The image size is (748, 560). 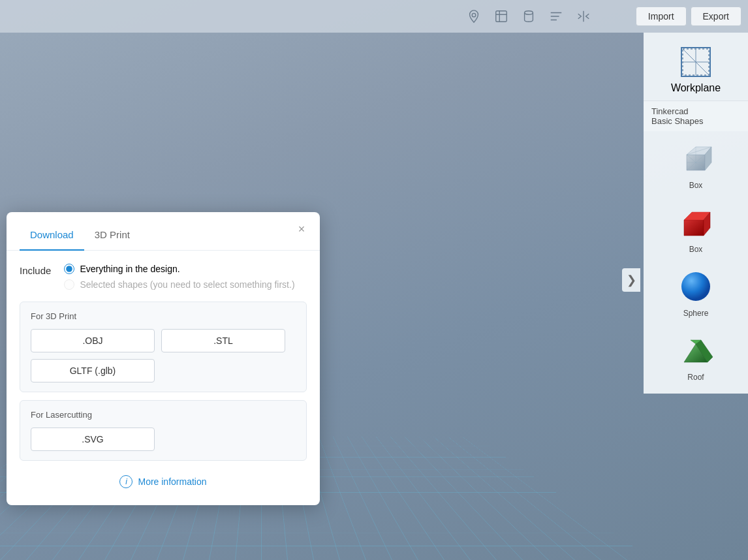 I want to click on btn-svg: .SVG, so click(x=93, y=439).